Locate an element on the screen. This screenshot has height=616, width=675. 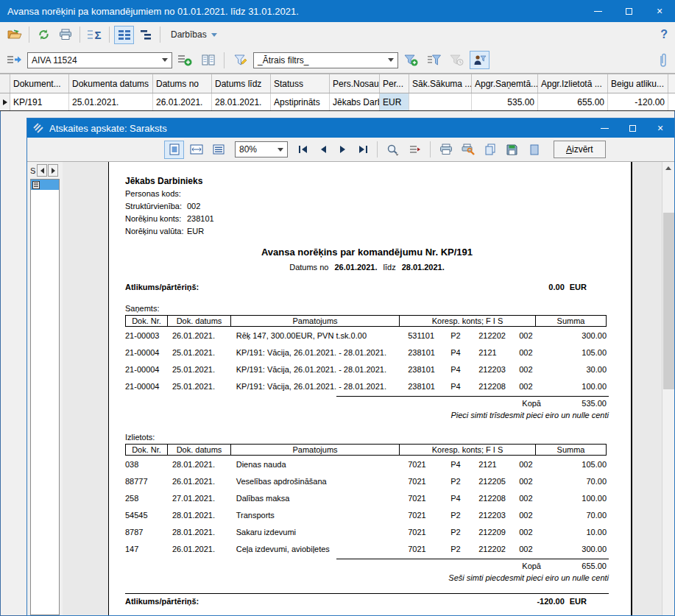
print-button is located at coordinates (65, 35).